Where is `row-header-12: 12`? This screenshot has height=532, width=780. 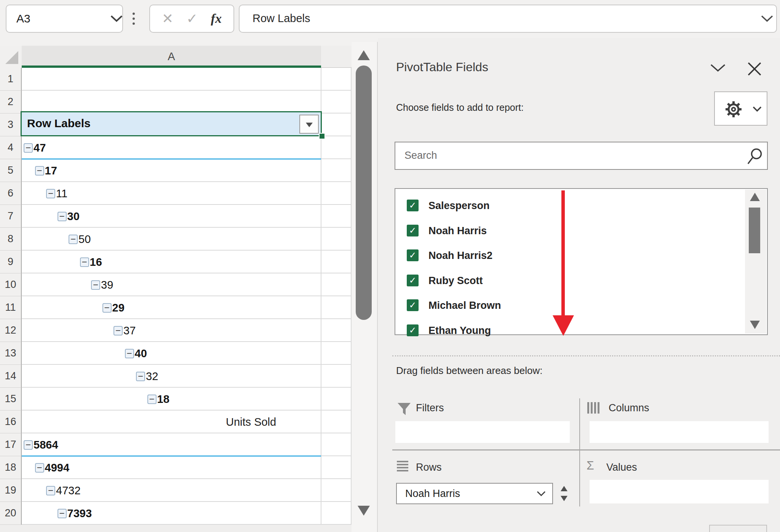 row-header-12: 12 is located at coordinates (11, 331).